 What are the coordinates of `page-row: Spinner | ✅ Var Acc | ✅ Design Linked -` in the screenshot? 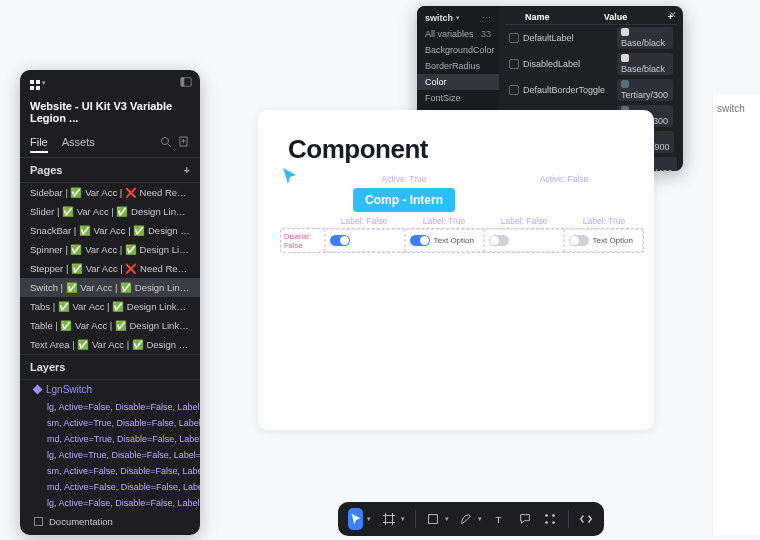 It's located at (110, 250).